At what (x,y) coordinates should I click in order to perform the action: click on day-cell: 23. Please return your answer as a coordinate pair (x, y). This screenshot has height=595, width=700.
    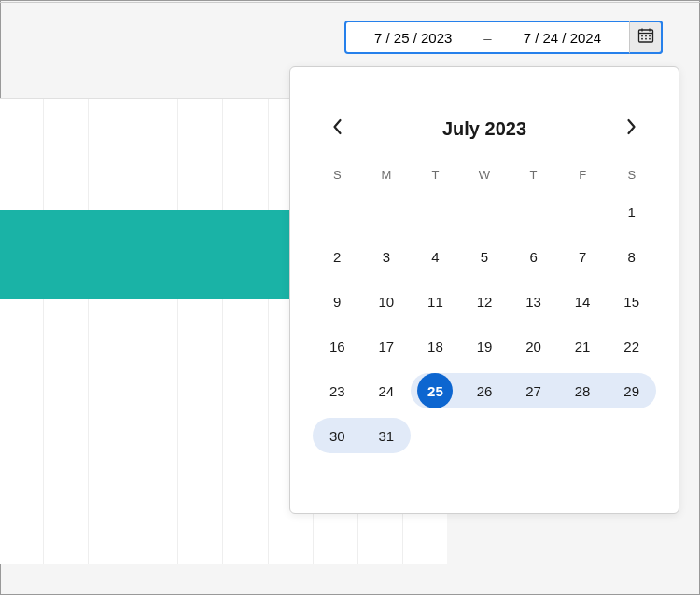
    Looking at the image, I should click on (338, 391).